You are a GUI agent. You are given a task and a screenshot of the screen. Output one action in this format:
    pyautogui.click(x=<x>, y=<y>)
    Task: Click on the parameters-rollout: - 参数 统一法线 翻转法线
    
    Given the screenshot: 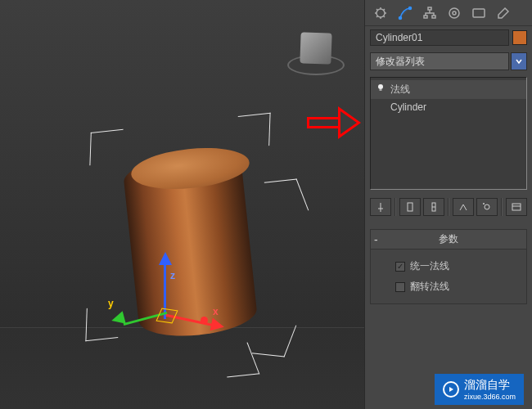 What is the action you would take?
    pyautogui.click(x=449, y=267)
    